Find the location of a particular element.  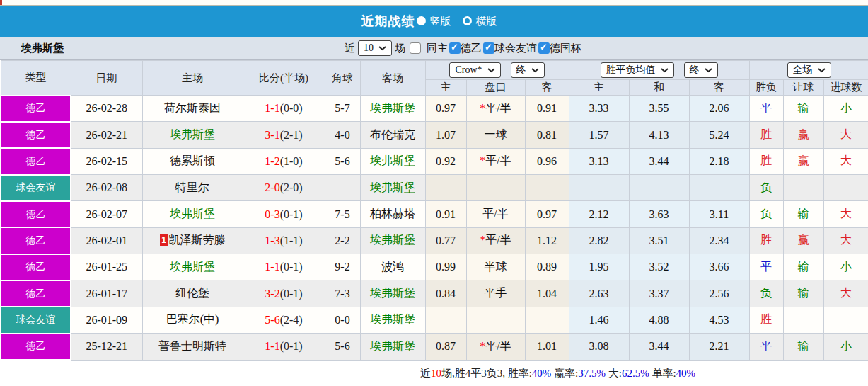

full-time-score: 1-2 is located at coordinates (272, 161).